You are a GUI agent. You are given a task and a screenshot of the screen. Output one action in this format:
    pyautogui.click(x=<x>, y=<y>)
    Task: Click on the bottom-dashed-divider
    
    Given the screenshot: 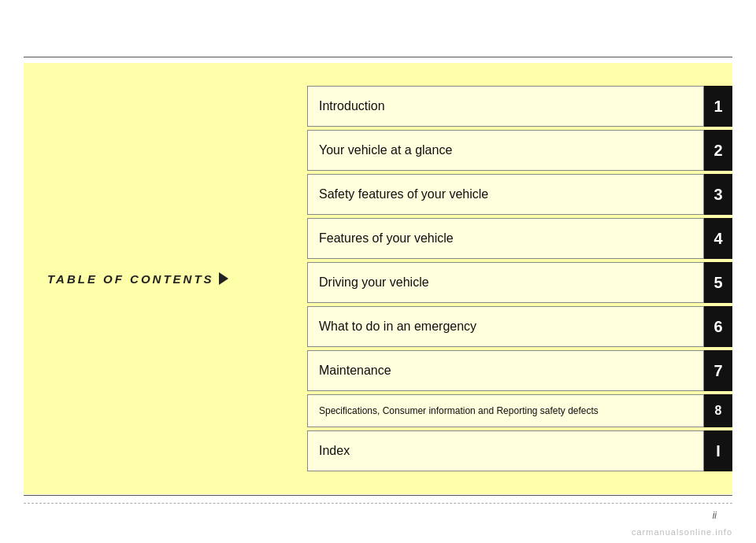 What is the action you would take?
    pyautogui.click(x=378, y=504)
    